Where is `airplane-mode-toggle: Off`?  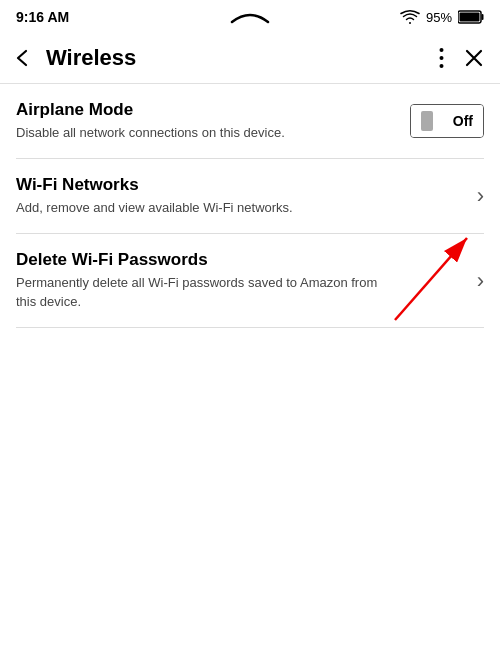
airplane-mode-toggle: Off is located at coordinates (447, 121).